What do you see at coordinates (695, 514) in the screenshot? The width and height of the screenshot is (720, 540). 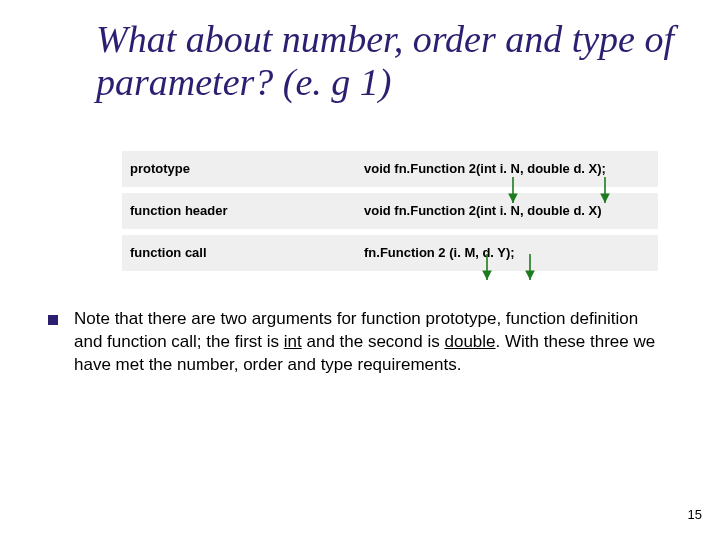 I see `page-number: 15` at bounding box center [695, 514].